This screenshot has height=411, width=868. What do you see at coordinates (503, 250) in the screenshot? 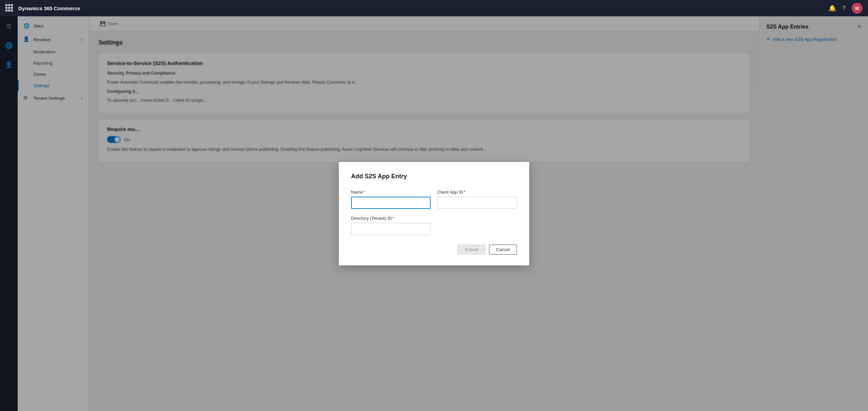
I see `cancel-button: Cancel` at bounding box center [503, 250].